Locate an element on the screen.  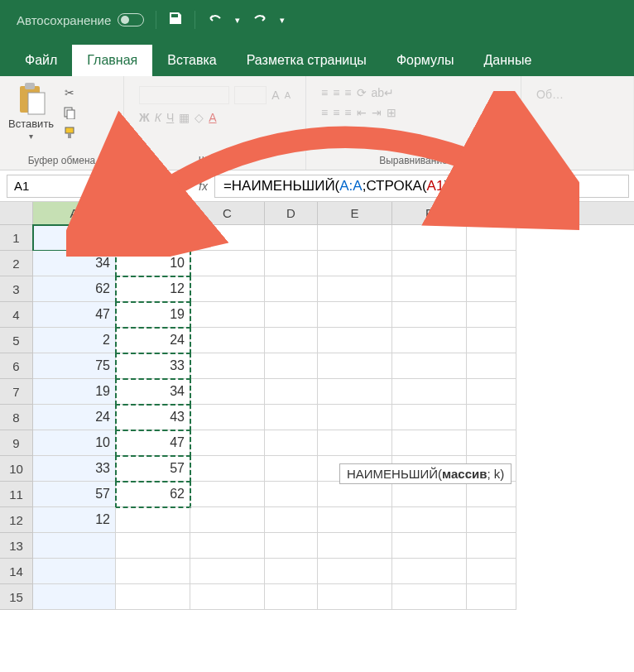
row-header: 14 is located at coordinates (17, 571).